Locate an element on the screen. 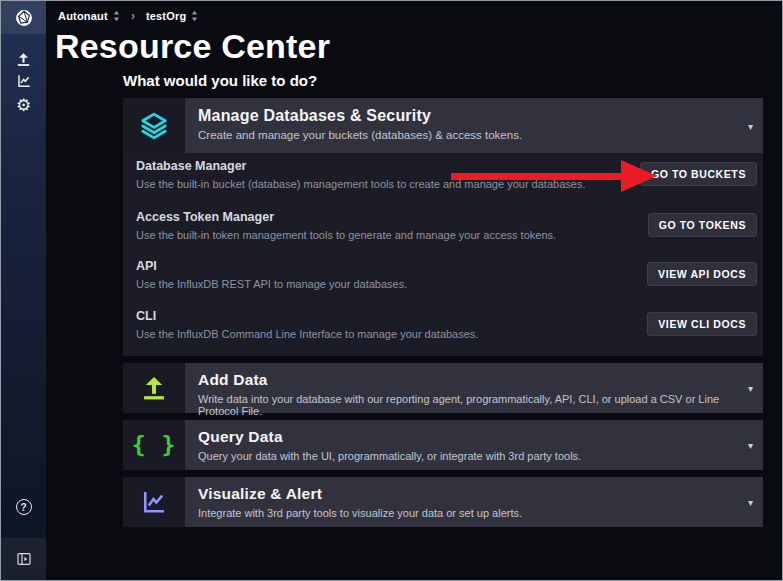  help-icon: ? is located at coordinates (24, 507).